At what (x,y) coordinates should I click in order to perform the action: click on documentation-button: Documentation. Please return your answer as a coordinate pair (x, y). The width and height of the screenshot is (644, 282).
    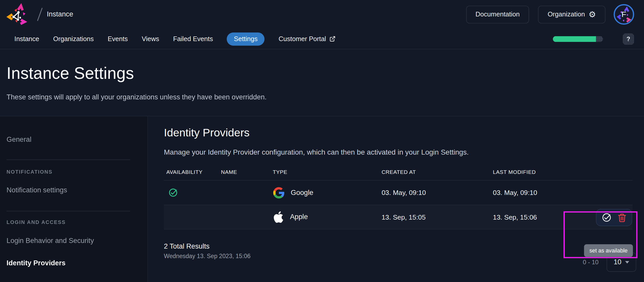
    Looking at the image, I should click on (497, 14).